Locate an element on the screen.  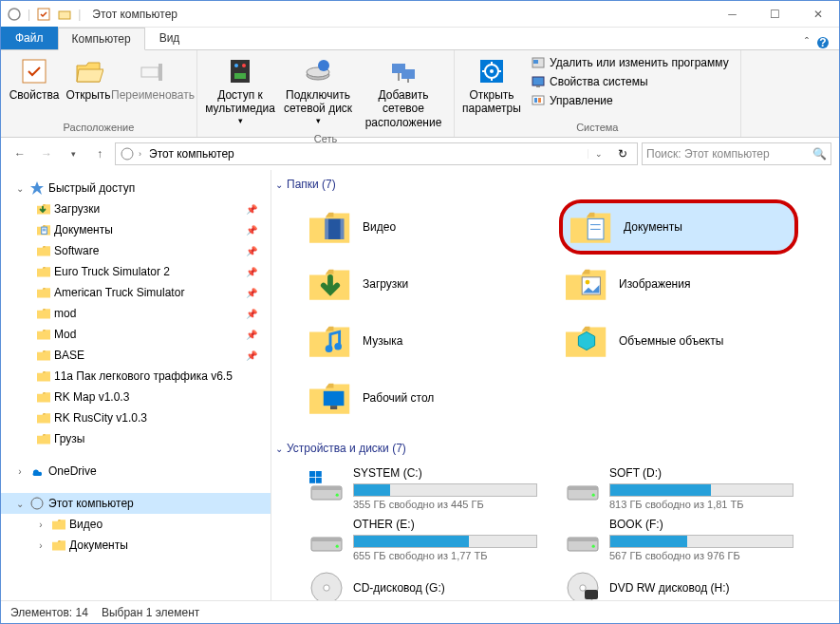
tab-file: Файл is located at coordinates (29, 38).